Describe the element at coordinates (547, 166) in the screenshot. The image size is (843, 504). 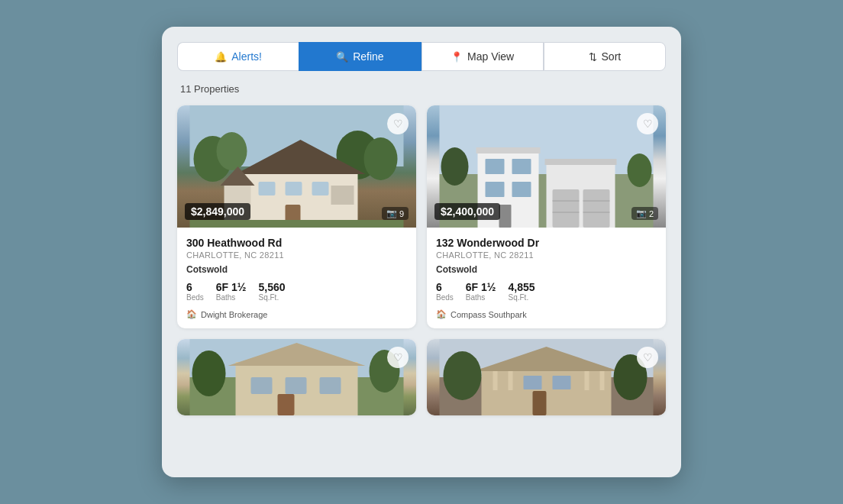
I see `listing-image-wrap-2: ♡ $2,400,000 📷 2` at that location.